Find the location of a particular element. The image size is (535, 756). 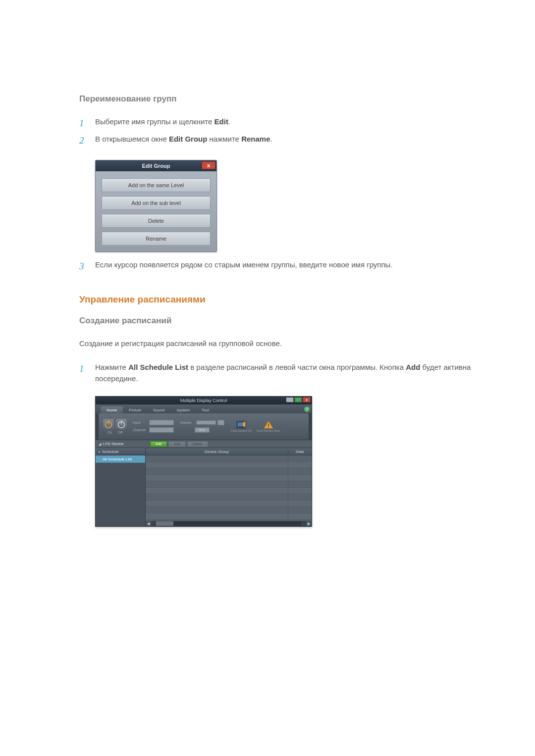

step-text: Если курсор появляется рядом со старым и… is located at coordinates (290, 266).